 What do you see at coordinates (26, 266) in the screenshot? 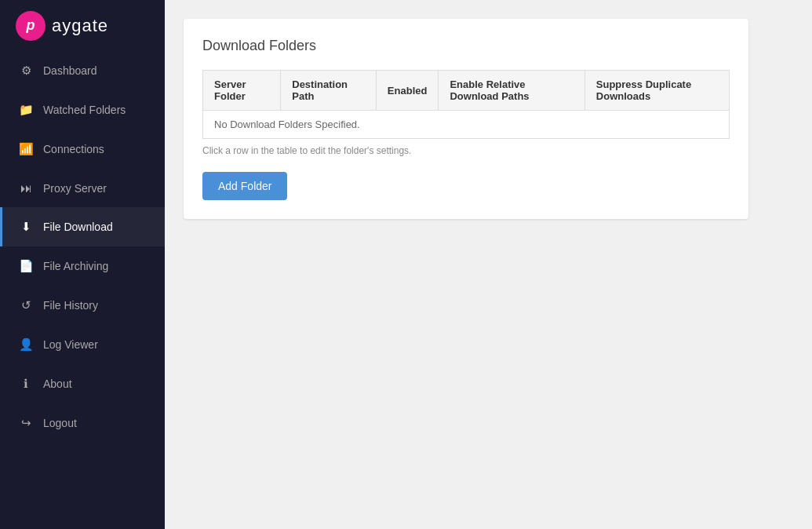
I see `archive-icon` at bounding box center [26, 266].